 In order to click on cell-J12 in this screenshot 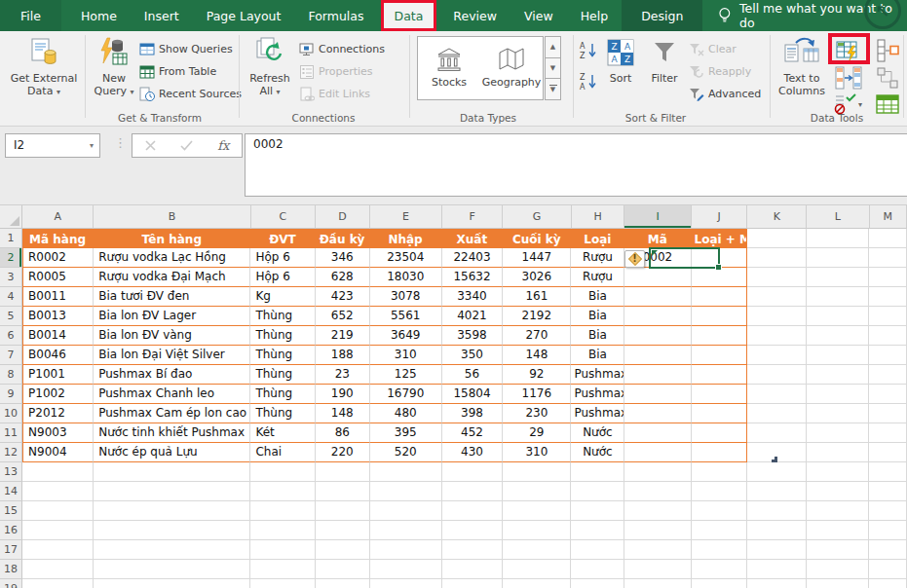, I will do `click(720, 453)`.